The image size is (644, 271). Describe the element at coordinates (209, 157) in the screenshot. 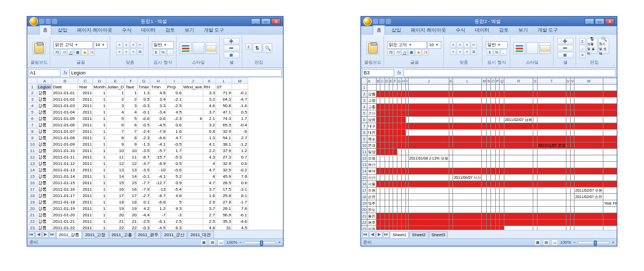

I see `cell: 4.3` at that location.